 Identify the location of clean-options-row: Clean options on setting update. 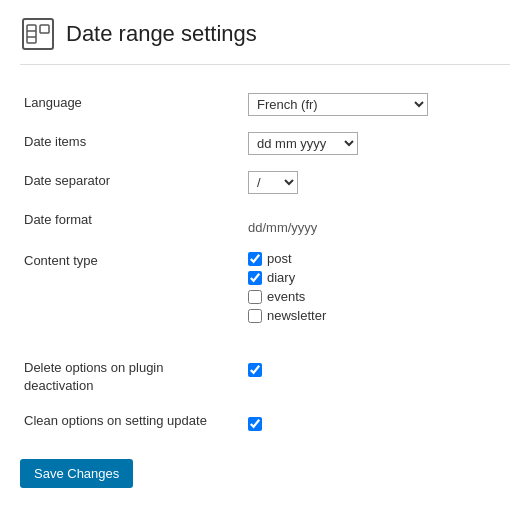
(265, 421).